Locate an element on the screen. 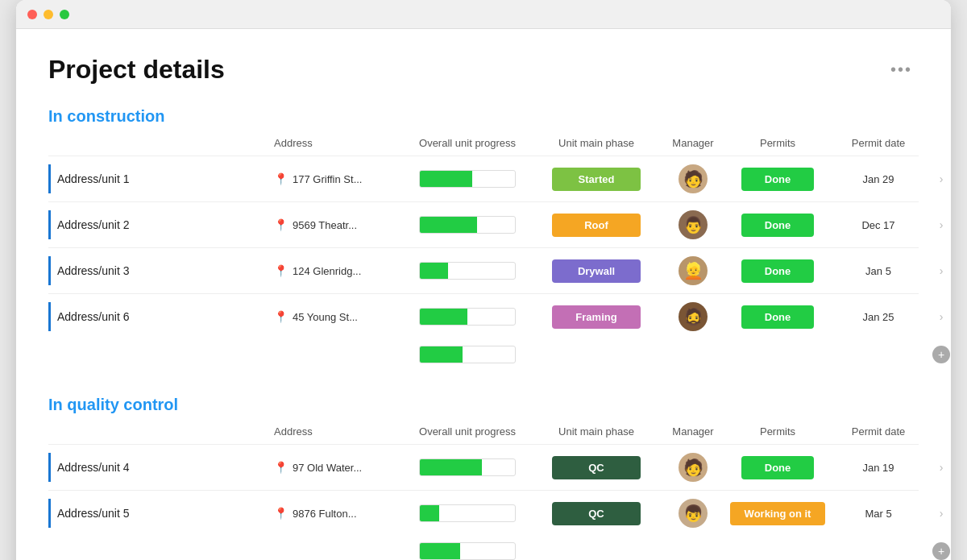 This screenshot has height=560, width=967. summary-progress-bar is located at coordinates (467, 355).